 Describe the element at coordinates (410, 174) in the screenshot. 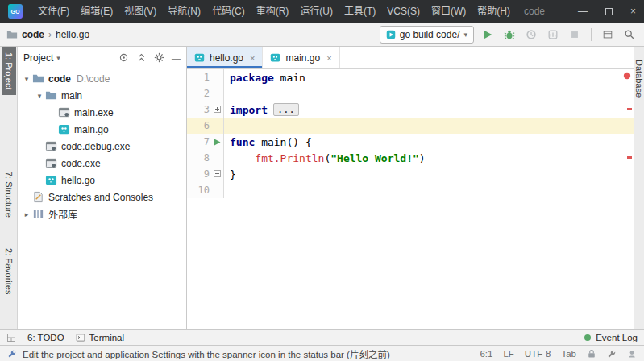

I see `code-line: 9 }` at that location.